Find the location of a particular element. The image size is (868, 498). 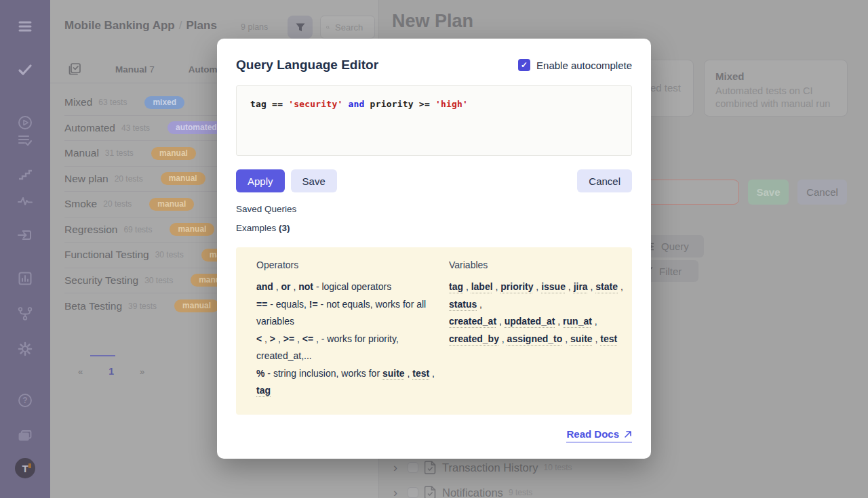

examples-section: Examples (3) is located at coordinates (434, 228).